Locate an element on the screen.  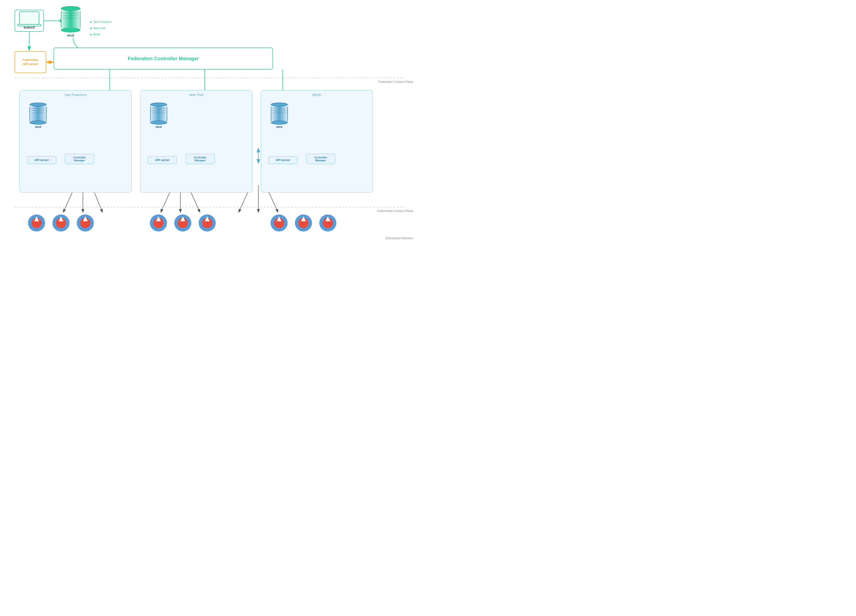
api-server-sf: API server is located at coordinates (42, 160).